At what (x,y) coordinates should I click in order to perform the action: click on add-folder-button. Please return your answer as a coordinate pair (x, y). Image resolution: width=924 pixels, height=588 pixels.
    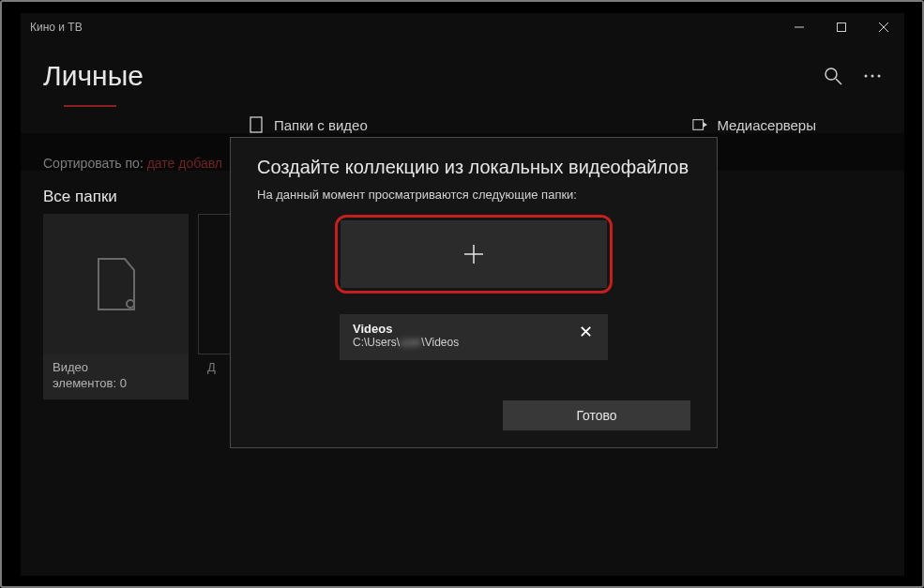
    Looking at the image, I should click on (474, 254).